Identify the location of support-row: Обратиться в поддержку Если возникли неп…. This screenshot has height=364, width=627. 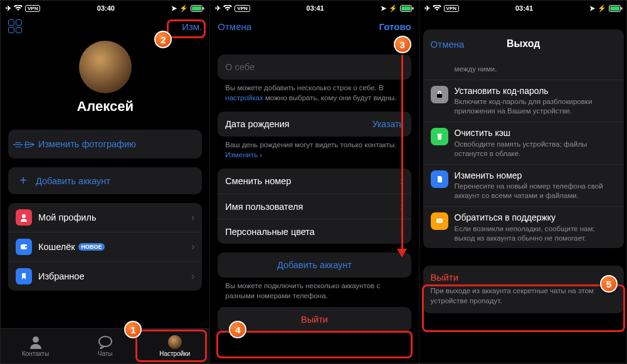
(524, 227).